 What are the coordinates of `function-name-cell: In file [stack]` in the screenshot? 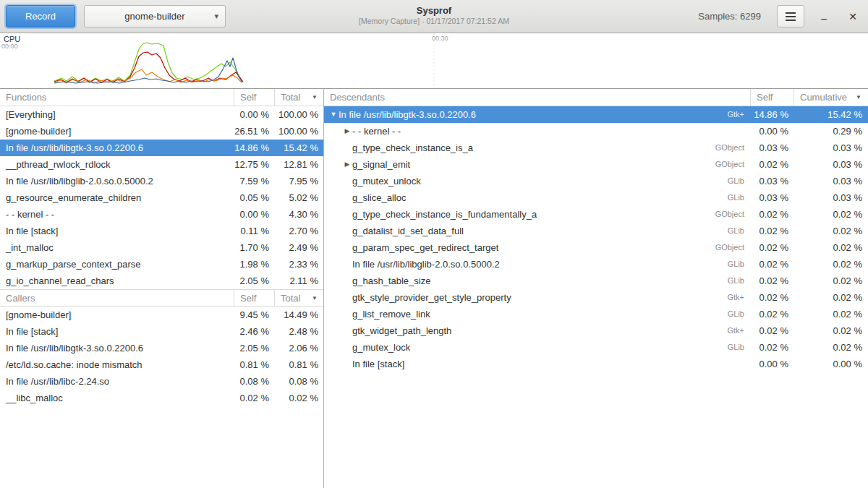 It's located at (537, 364).